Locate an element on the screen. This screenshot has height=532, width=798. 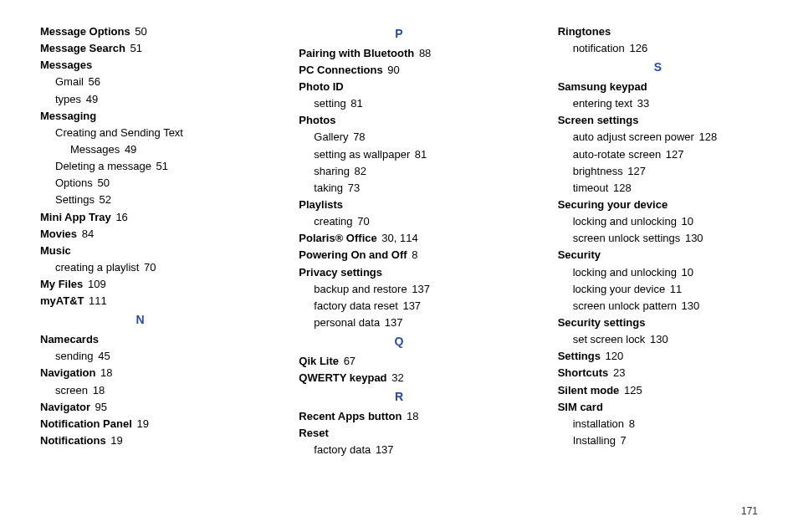
index-page-ref: 125 is located at coordinates (633, 390).